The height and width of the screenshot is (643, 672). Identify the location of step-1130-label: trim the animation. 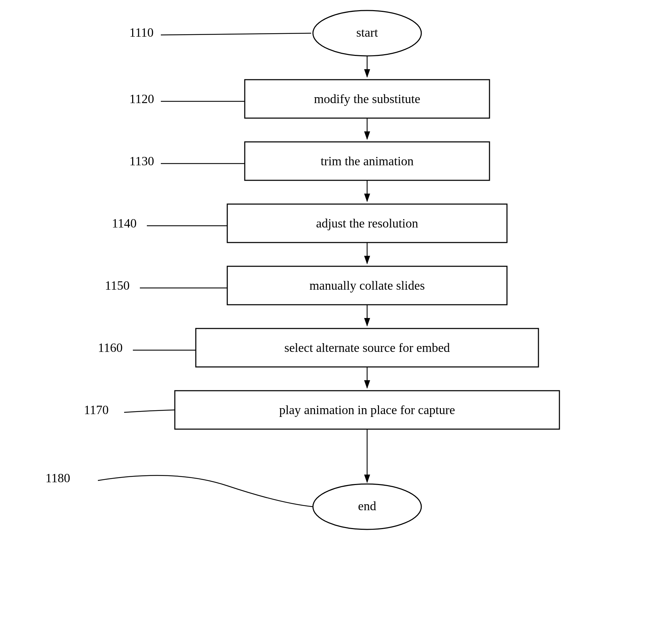
(367, 161).